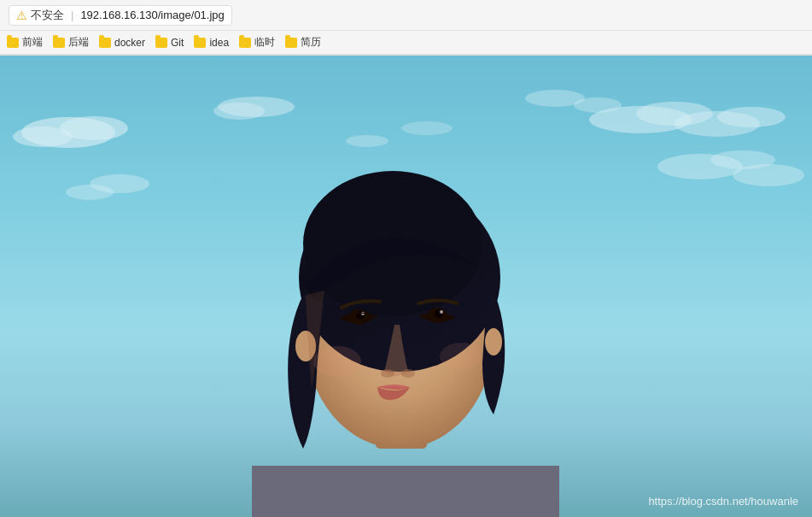  Describe the element at coordinates (48, 15) in the screenshot. I see `security-label: 不安全` at that location.